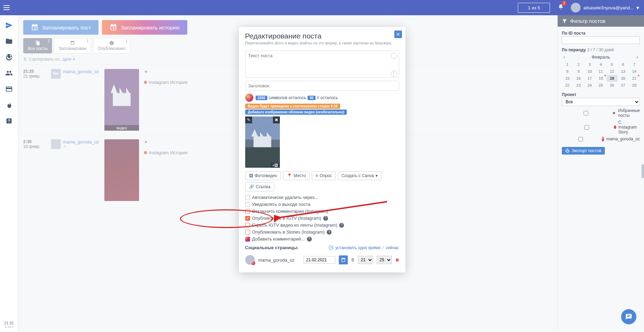  What do you see at coordinates (9, 89) in the screenshot?
I see `card-icon` at bounding box center [9, 89].